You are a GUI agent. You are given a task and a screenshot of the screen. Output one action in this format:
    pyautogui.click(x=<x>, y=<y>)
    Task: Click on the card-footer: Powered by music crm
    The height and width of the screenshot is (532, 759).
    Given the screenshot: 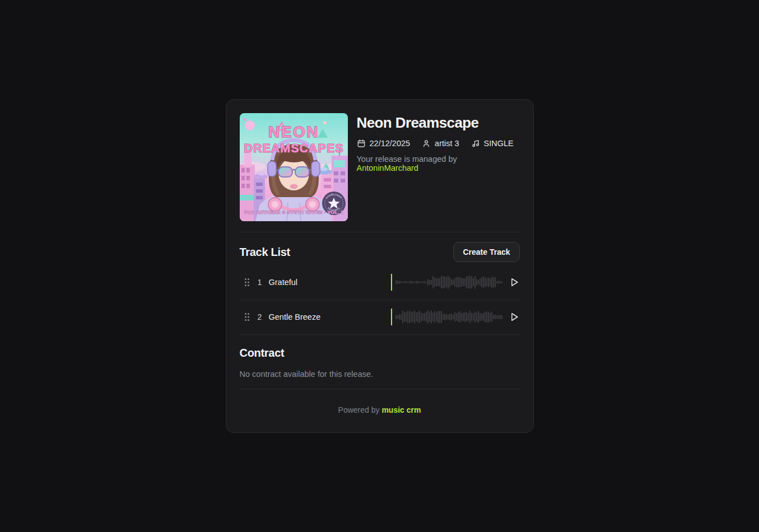 What is the action you would take?
    pyautogui.click(x=380, y=411)
    